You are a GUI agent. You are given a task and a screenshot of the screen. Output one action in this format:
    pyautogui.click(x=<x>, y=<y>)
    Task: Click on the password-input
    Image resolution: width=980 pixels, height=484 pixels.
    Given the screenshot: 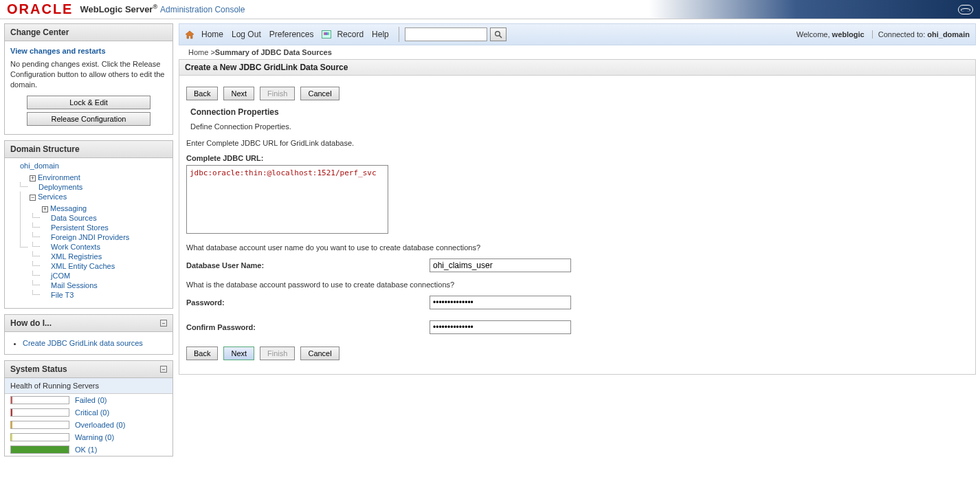 What is the action you would take?
    pyautogui.click(x=500, y=302)
    